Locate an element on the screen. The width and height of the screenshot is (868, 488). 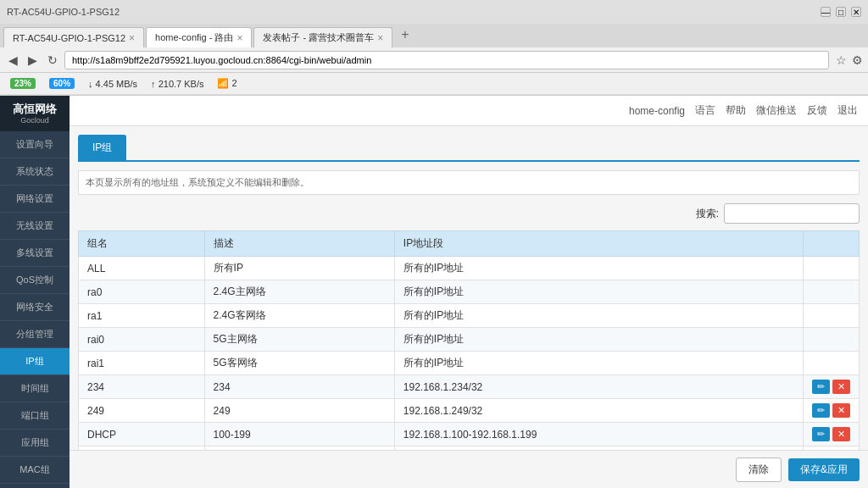
cell-ip: 192.168.1.100-192.168.1.199 is located at coordinates (598, 435).